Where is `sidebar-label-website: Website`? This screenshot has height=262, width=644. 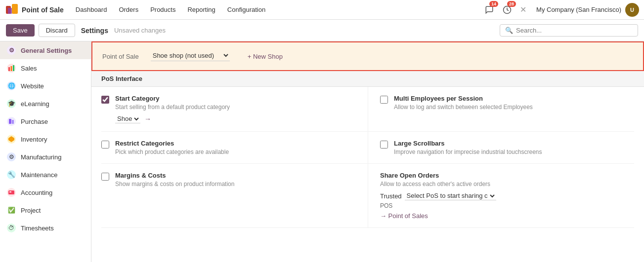
sidebar-label-website: Website is located at coordinates (33, 86).